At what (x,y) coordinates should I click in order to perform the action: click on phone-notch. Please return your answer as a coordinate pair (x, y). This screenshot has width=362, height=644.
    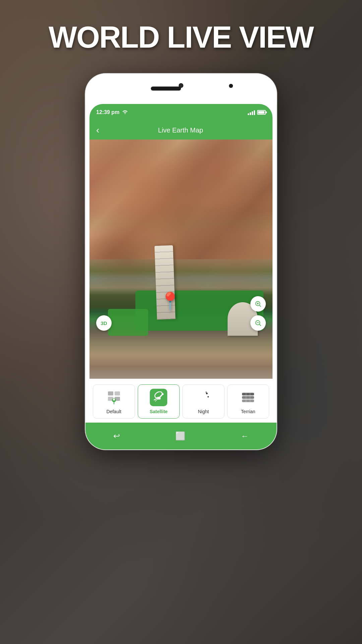
    Looking at the image, I should click on (181, 89).